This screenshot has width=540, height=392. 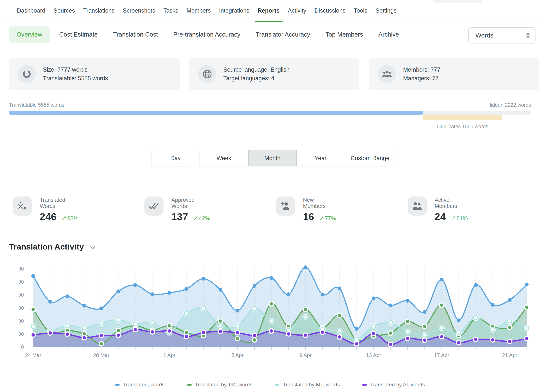 What do you see at coordinates (442, 355) in the screenshot?
I see `x-tick-label: 17 Apr` at bounding box center [442, 355].